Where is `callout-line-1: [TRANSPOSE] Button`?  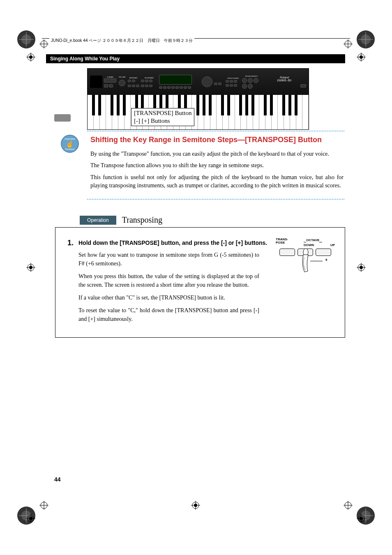
callout-line-1: [TRANSPOSE] Button is located at coordinates (163, 113).